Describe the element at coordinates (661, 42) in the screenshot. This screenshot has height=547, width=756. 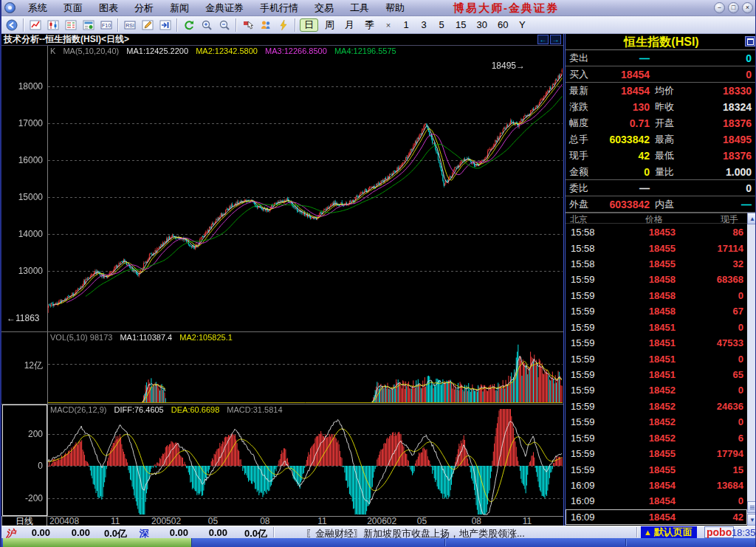
I see `quote-header: 恒生指数(HSI)` at that location.